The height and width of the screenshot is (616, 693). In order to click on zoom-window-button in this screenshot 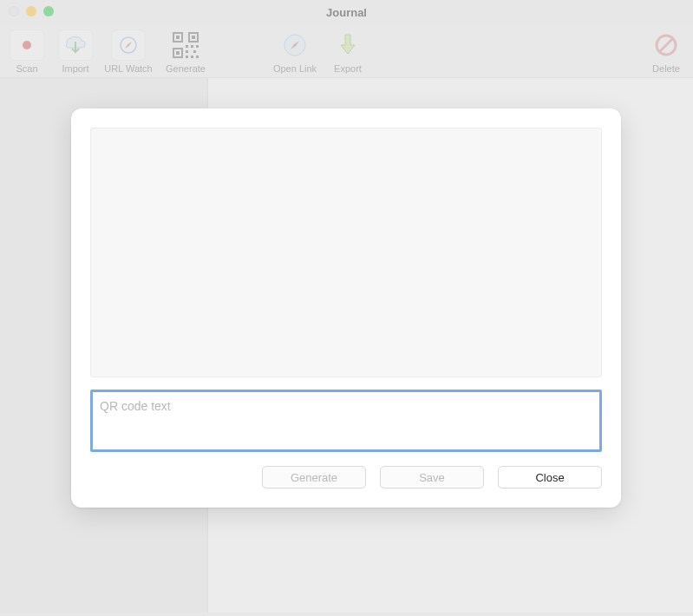, I will do `click(49, 11)`.